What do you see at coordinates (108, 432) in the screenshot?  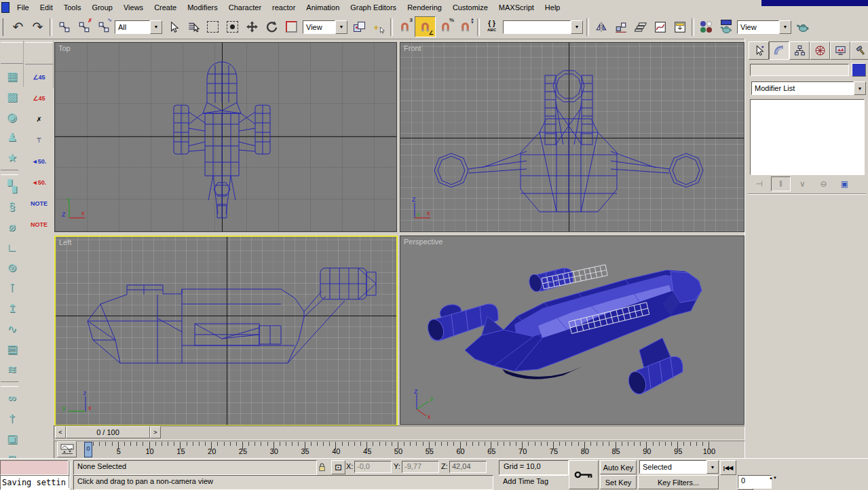 I see `time-slider-handle: 0 / 100` at bounding box center [108, 432].